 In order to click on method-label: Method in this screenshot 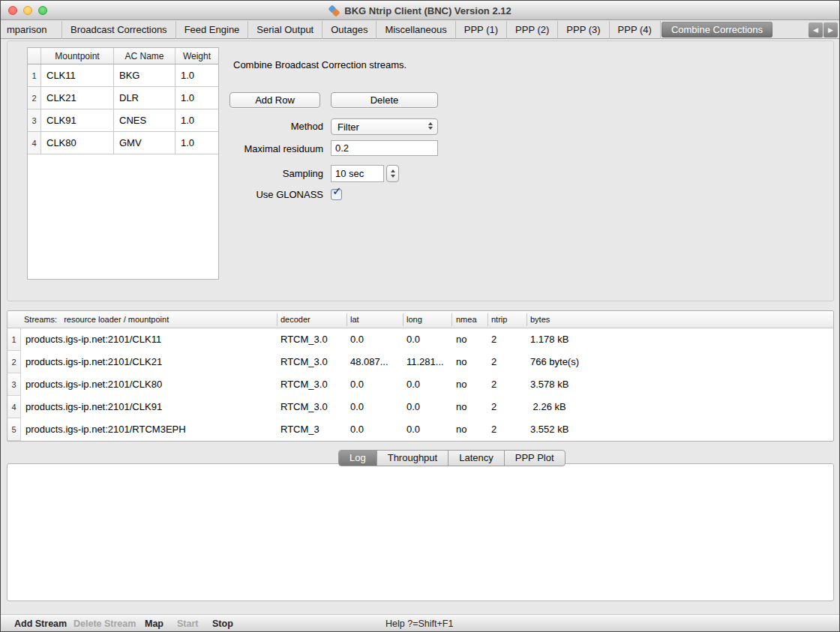, I will do `click(230, 127)`.